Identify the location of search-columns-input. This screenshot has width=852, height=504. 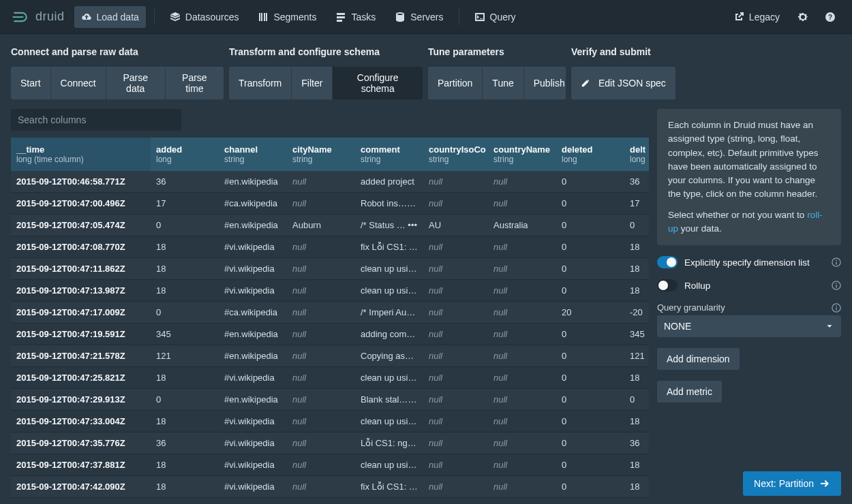
(96, 120).